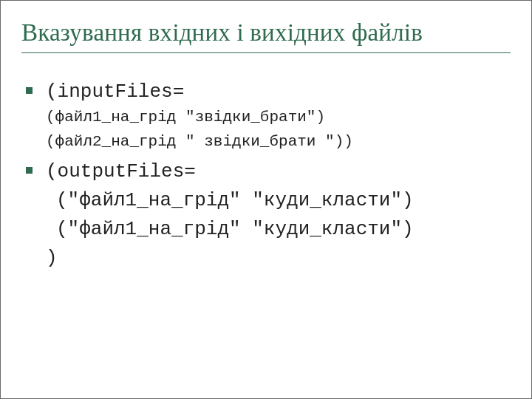  I want to click on bullet-row: (inputFiles=, so click(268, 92).